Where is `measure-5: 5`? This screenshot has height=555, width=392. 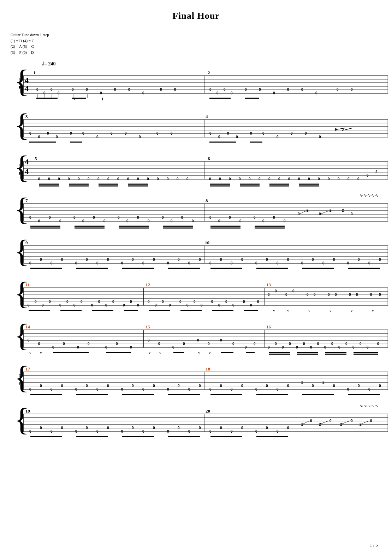 measure-5: 5 is located at coordinates (36, 158).